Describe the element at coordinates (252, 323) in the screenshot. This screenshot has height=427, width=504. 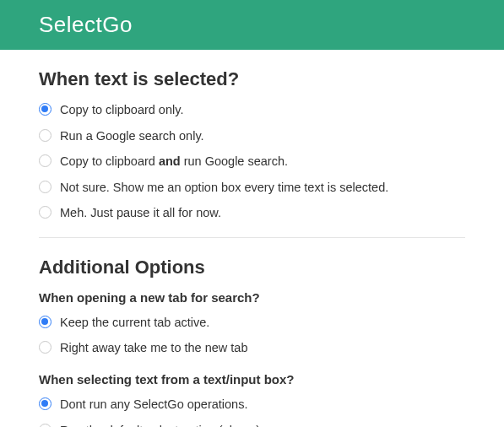
I see `option-keep-current-tab: Keep the current tab active.` at that location.